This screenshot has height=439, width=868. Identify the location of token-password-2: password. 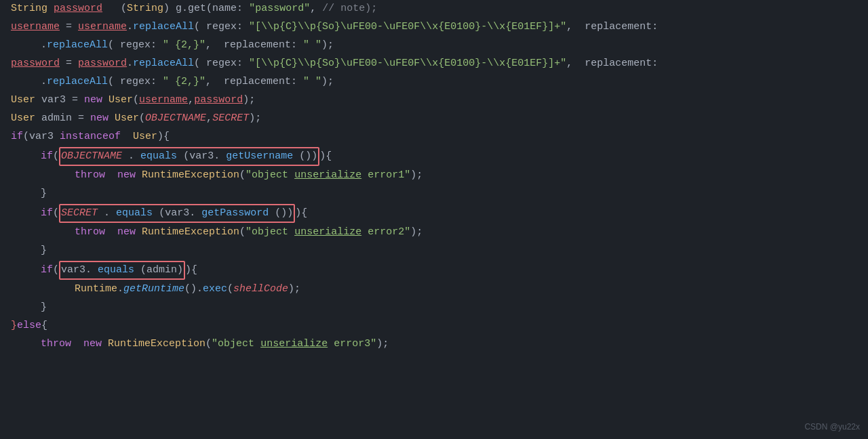
(102, 64).